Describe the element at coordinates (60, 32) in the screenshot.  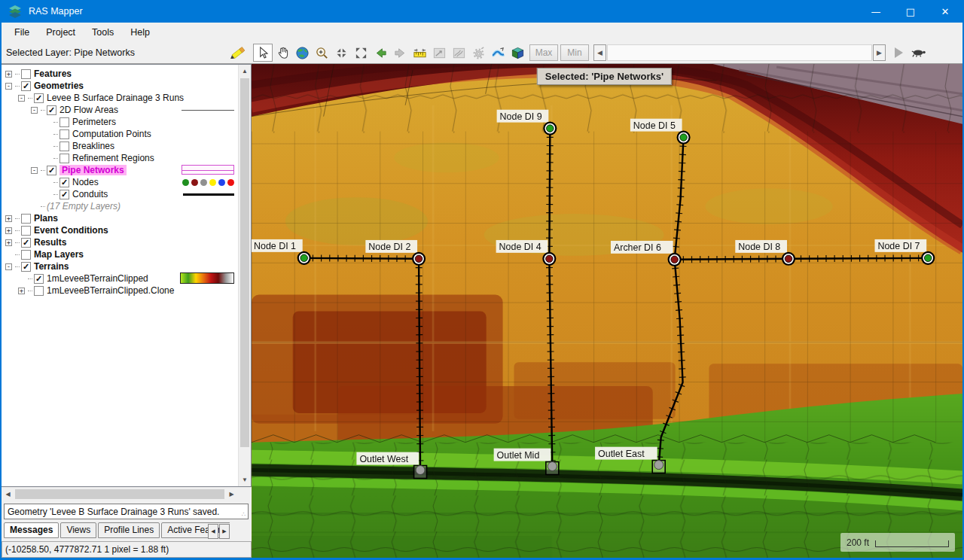
I see `menu-project: Project` at that location.